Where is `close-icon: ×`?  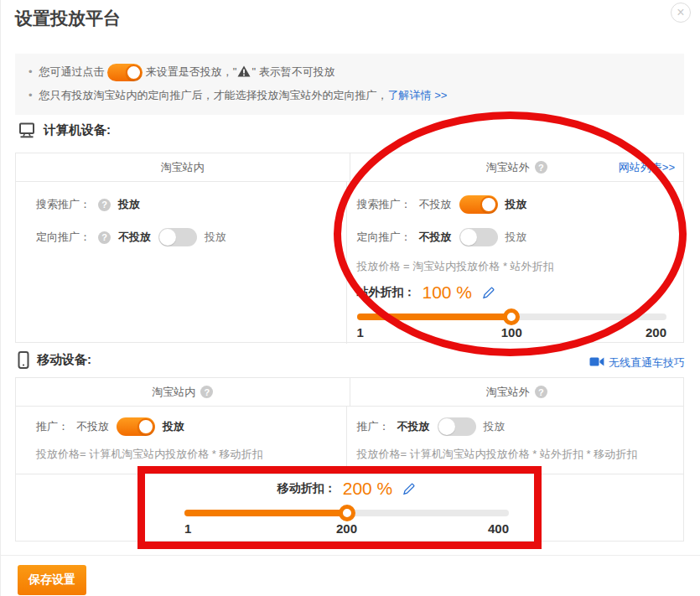
close-icon: × is located at coordinates (681, 13).